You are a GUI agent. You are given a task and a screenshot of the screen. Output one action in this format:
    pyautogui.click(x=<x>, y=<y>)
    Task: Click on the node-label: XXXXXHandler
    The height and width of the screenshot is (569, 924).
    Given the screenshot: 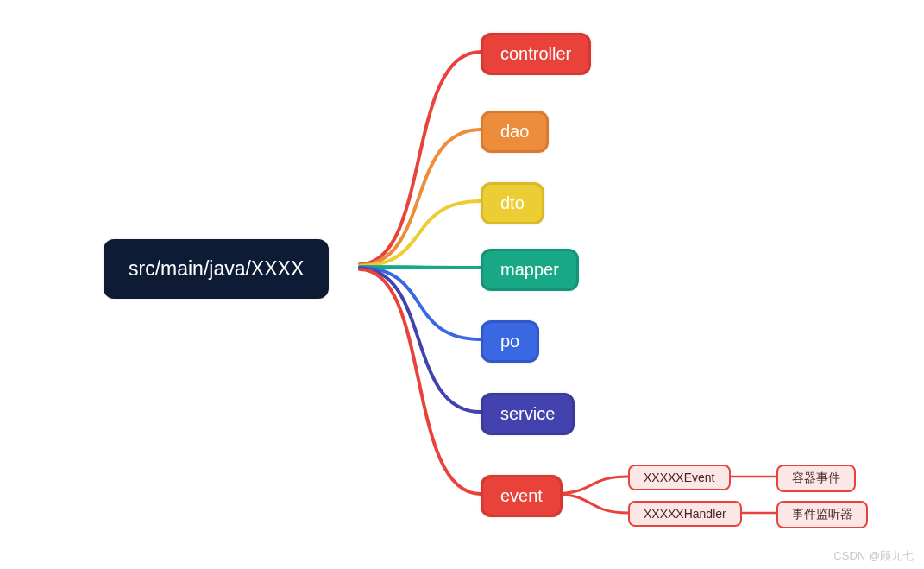 What is the action you would take?
    pyautogui.click(x=685, y=514)
    